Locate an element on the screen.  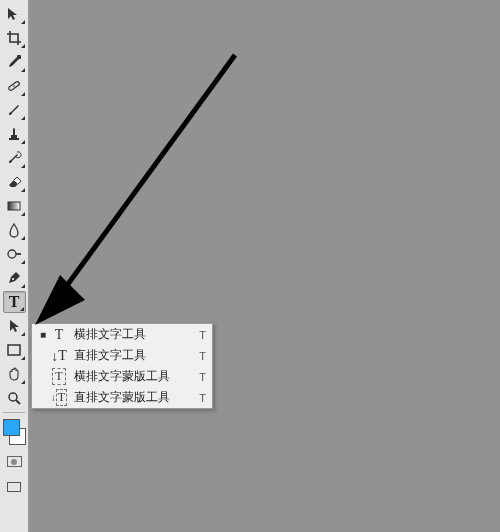
flyout-item-label: 直排文字工具 is located at coordinates (134, 356).